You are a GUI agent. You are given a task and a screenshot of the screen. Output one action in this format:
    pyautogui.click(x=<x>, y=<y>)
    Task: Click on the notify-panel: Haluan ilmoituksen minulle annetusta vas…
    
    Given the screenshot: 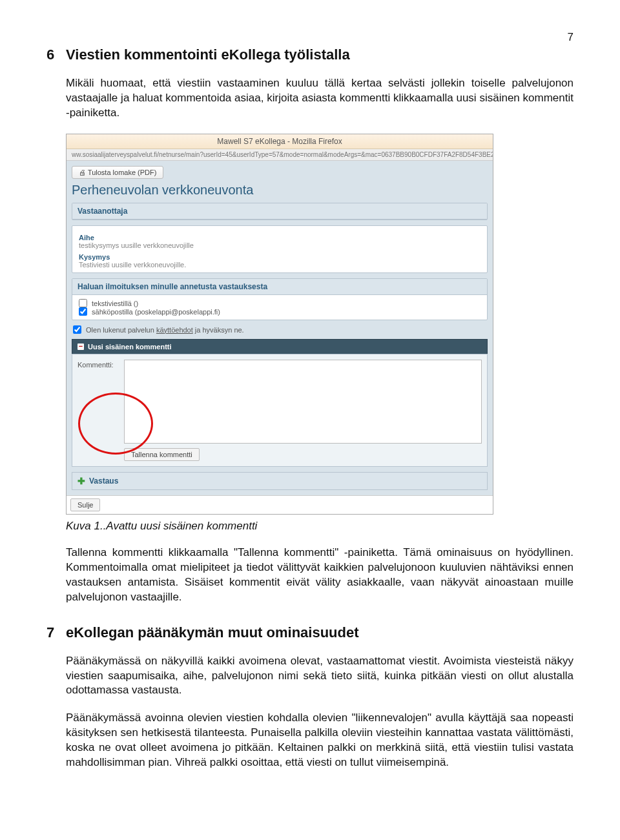 What is the action you would take?
    pyautogui.click(x=280, y=300)
    